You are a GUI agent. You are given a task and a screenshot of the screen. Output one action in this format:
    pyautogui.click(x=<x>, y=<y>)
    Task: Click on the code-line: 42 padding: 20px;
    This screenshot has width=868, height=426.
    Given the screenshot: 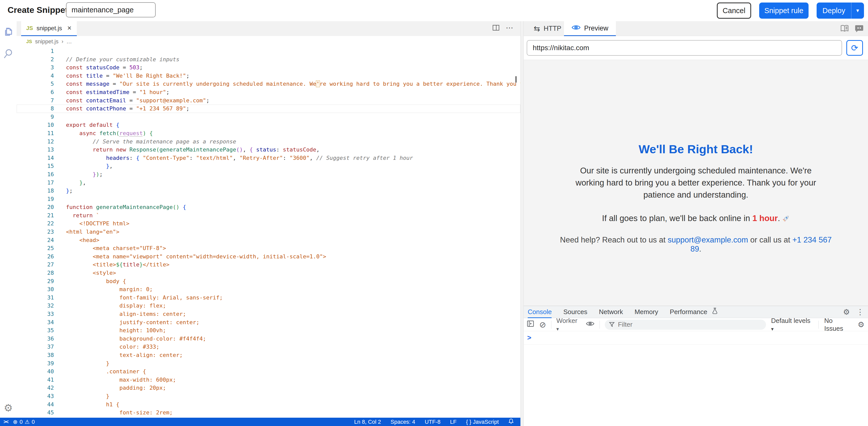 What is the action you would take?
    pyautogui.click(x=268, y=388)
    